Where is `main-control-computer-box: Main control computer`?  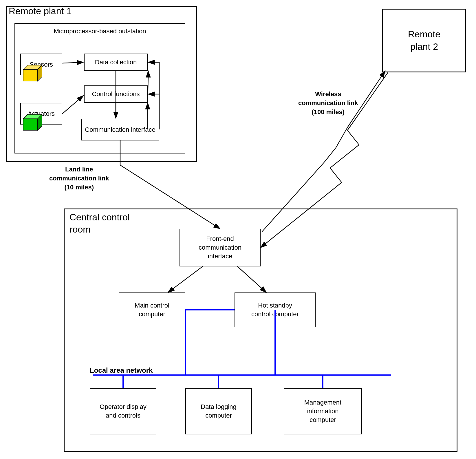
main-control-computer-box: Main control computer is located at coordinates (152, 310).